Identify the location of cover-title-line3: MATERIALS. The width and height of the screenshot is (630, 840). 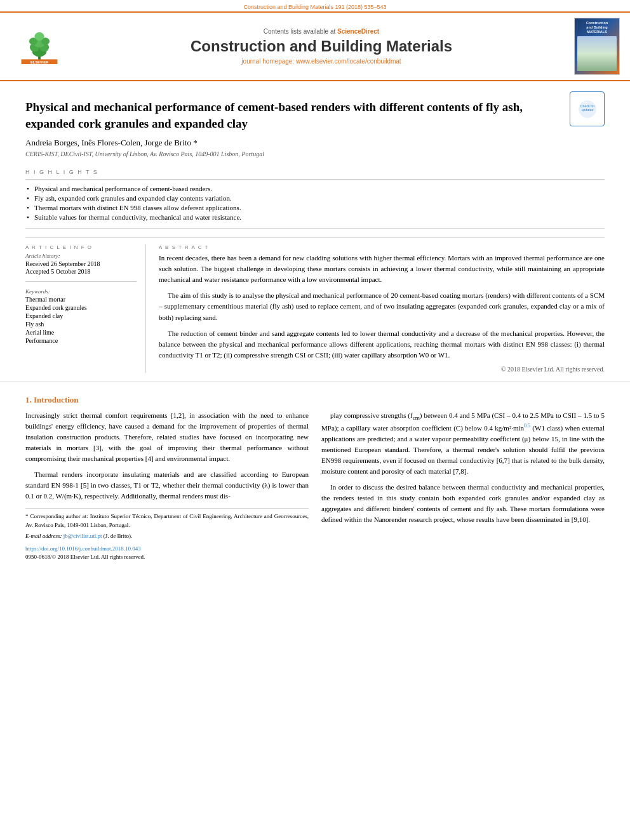
(597, 32).